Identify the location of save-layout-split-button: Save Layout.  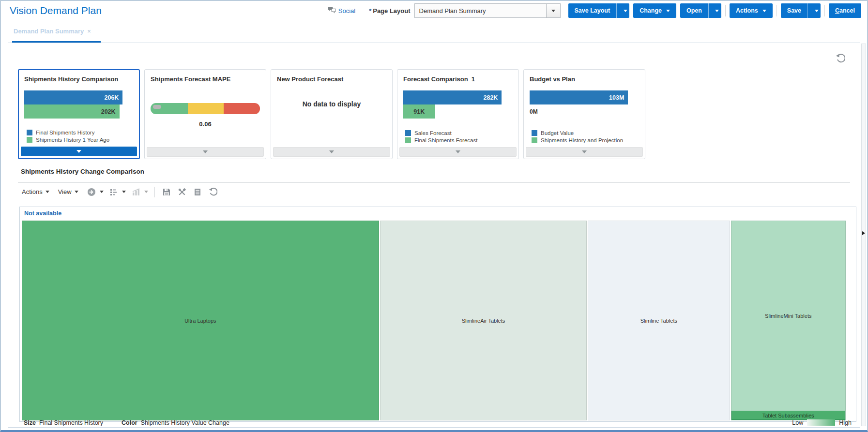
(599, 11).